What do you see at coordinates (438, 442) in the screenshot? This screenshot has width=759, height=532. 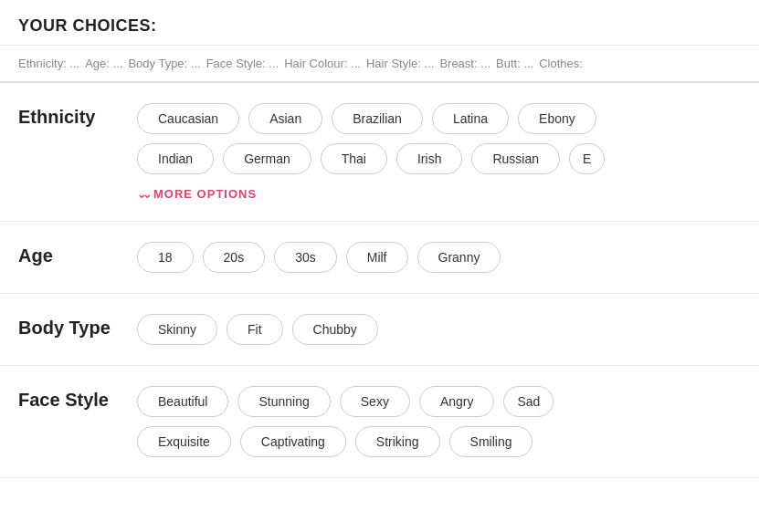 I see `options-row-face-style-1: ExquisiteCaptivatingStrikingSmiling` at bounding box center [438, 442].